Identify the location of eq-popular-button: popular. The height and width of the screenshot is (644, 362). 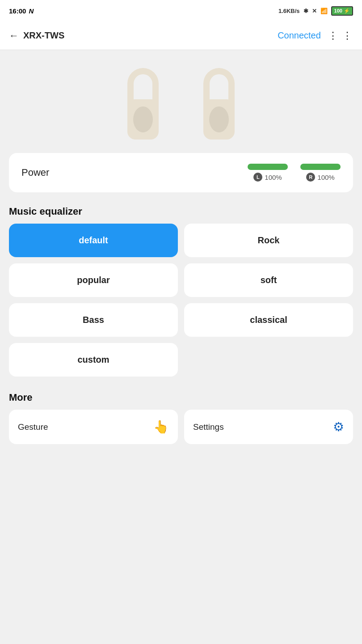
(93, 280).